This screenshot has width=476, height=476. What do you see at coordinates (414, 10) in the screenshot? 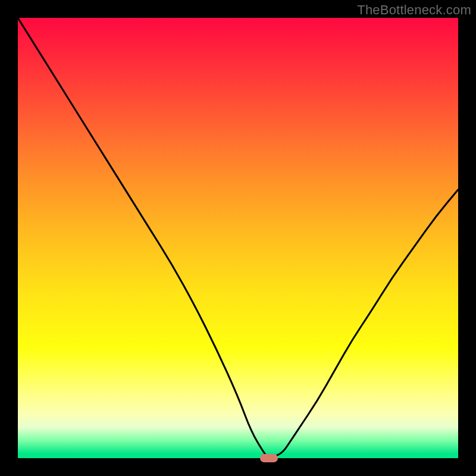
I see `watermark-text: TheBottleneck.com` at bounding box center [414, 10].